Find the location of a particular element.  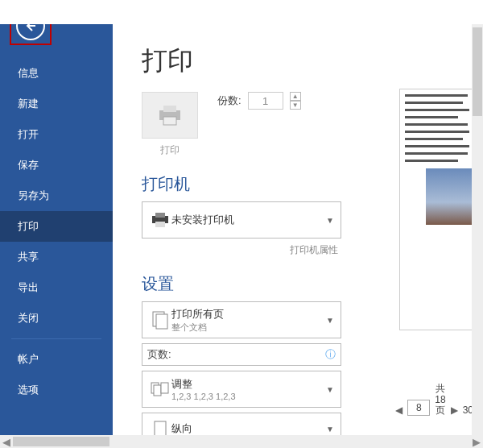

printer-name: 未安装打印机 is located at coordinates (249, 220).